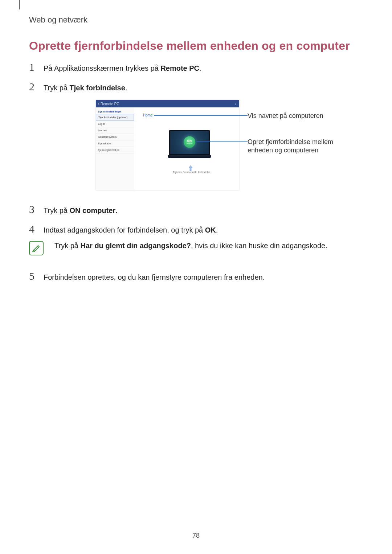  I want to click on note-box: Tryk på Har du glemt din adgangskode?, h…, so click(178, 248).